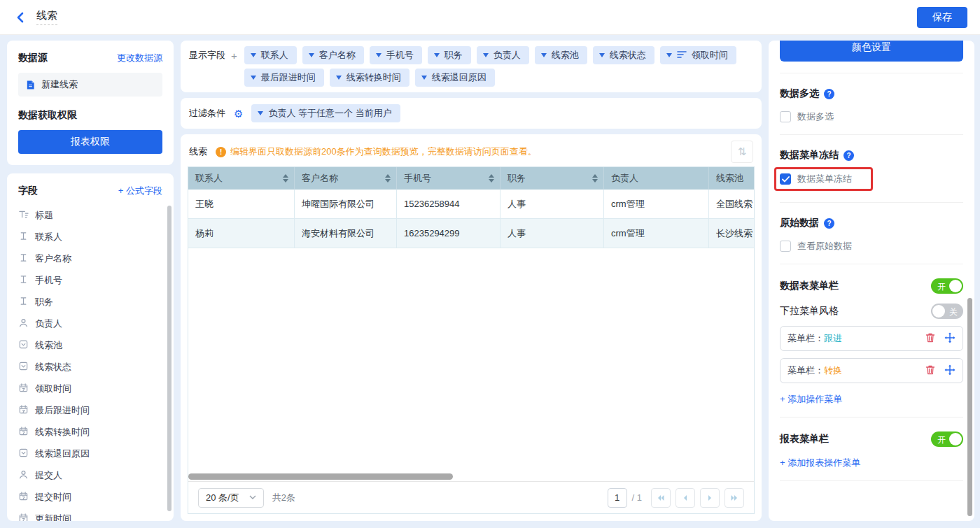 The height and width of the screenshot is (528, 980). Describe the element at coordinates (454, 55) in the screenshot. I see `chip-label: 职务` at that location.